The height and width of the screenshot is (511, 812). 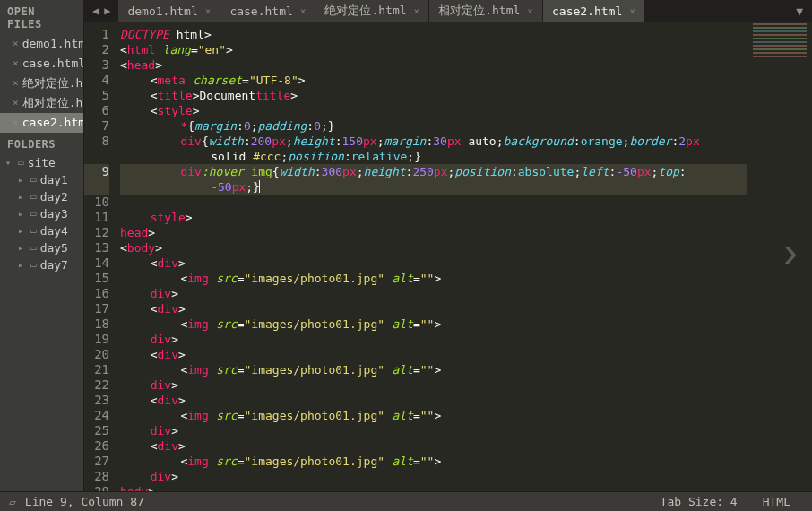 I want to click on folder-label: day3, so click(x=54, y=213).